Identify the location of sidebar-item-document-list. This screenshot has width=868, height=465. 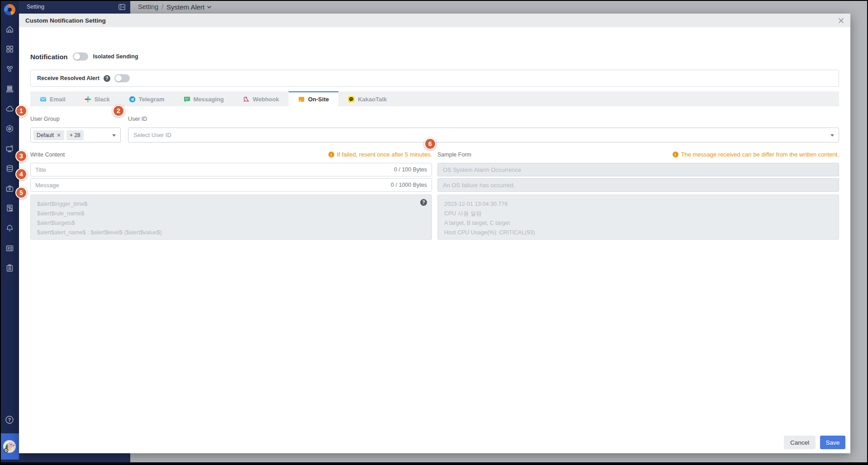
(9, 268).